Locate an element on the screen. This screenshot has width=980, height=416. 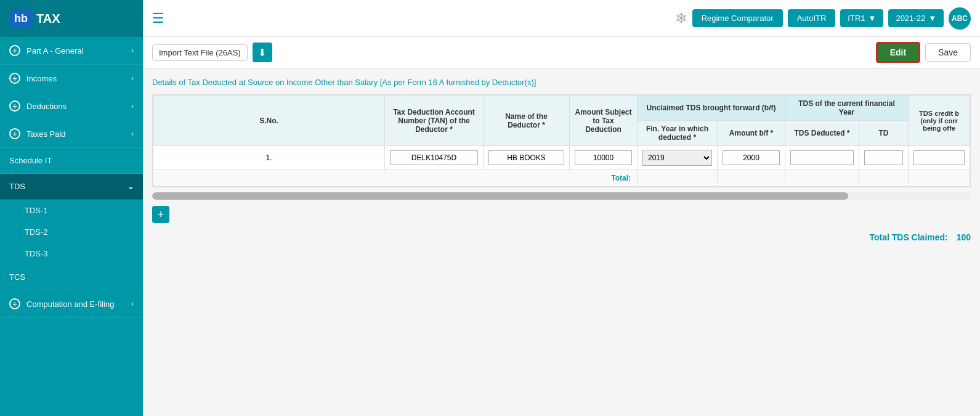
cell-tds-deducted is located at coordinates (822, 158).